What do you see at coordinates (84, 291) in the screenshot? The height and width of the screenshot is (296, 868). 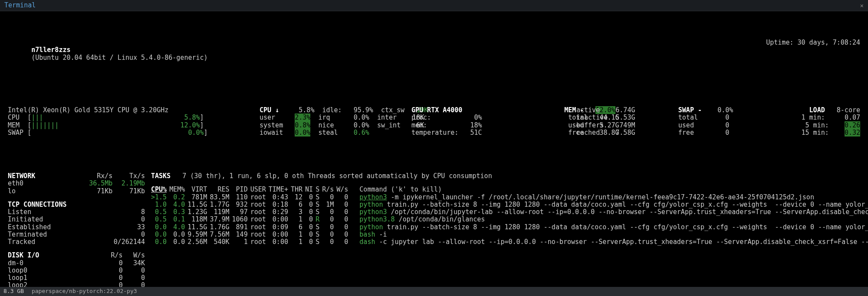 I see `status-image: paperspace/nb-pytorch:22.02-py3` at bounding box center [84, 291].